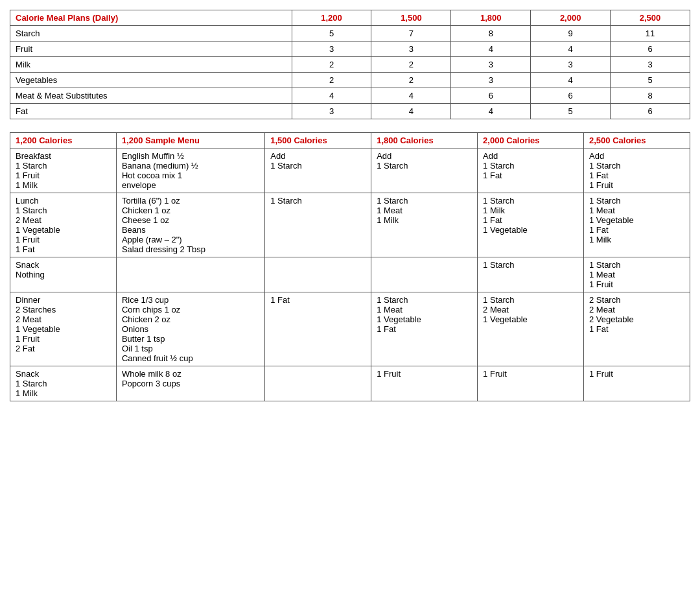 Image resolution: width=700 pixels, height=616 pixels. I want to click on col-1200: 1,200, so click(332, 18).